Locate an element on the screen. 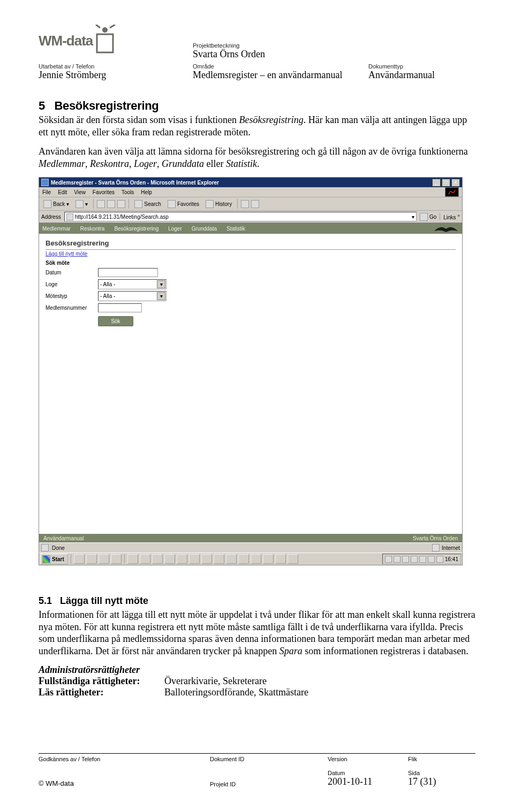 The height and width of the screenshot is (812, 514). menu-favorites: Favorites is located at coordinates (104, 193).